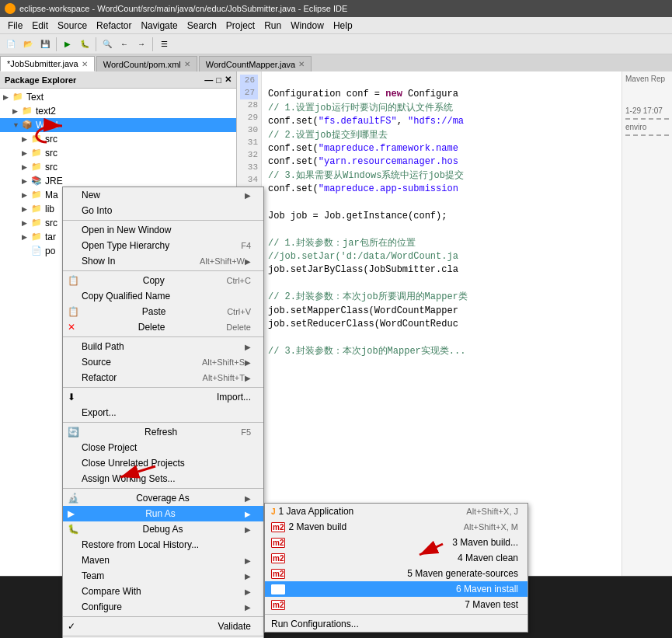 This screenshot has height=638, width=672. I want to click on cm-show-in: Show In Alt+Shift+W ▶, so click(163, 261).